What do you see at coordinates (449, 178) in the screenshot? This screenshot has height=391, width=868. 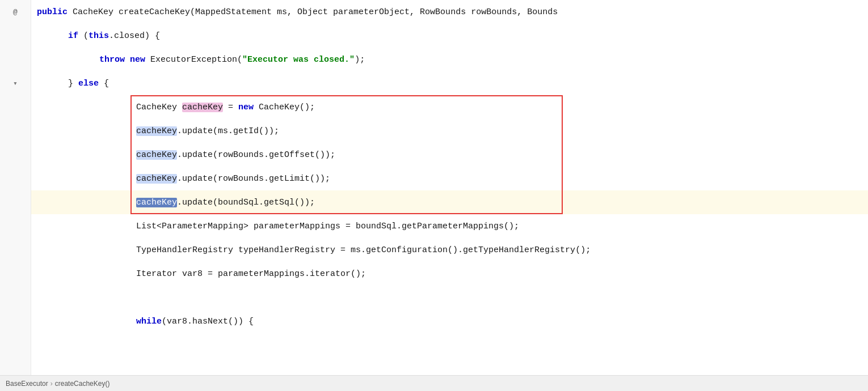 I see `code-line-8: cacheKey .update(rowBounds.getLimit());` at bounding box center [449, 178].